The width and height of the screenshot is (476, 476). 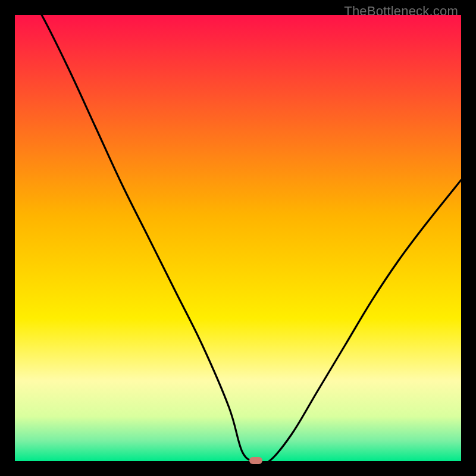 What do you see at coordinates (256, 461) in the screenshot?
I see `optimum-marker` at bounding box center [256, 461].